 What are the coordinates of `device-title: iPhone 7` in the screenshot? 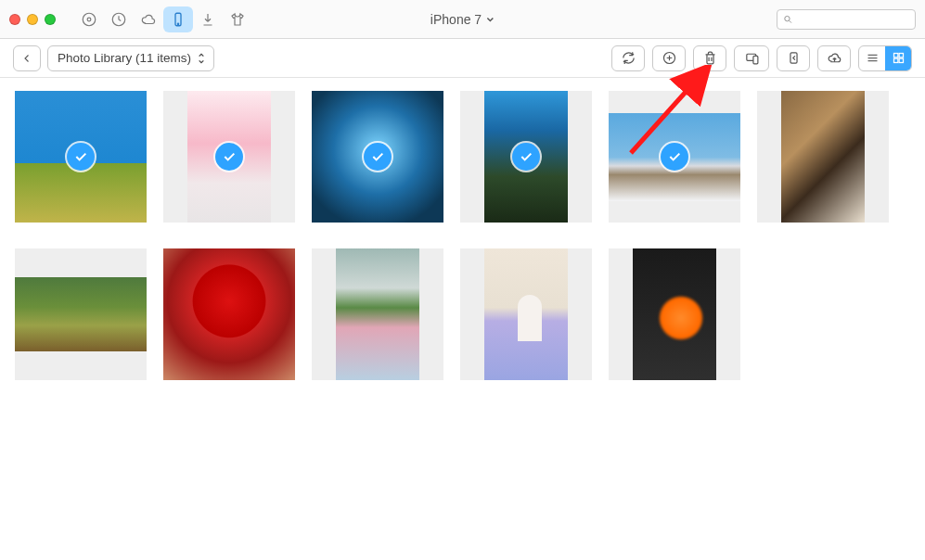 It's located at (462, 19).